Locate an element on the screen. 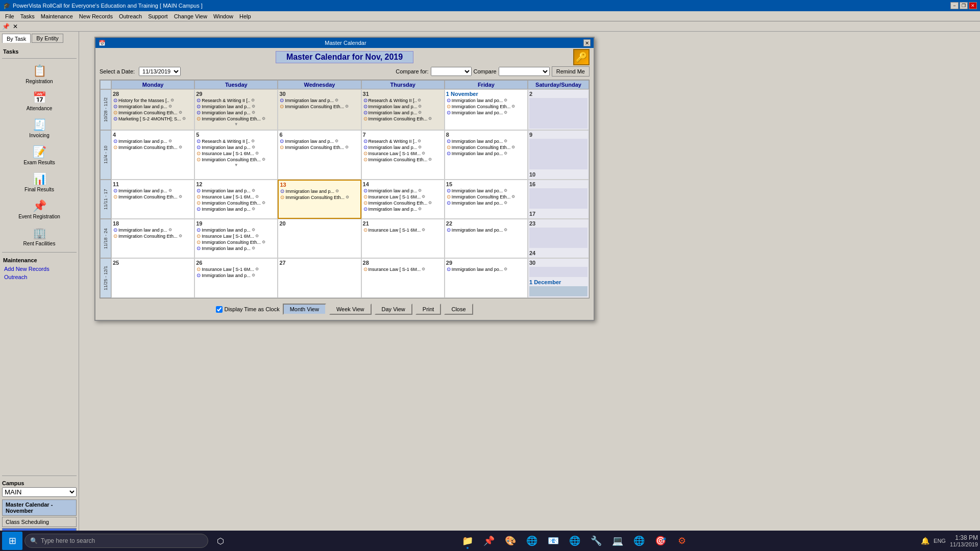 This screenshot has width=980, height=551. display-time-checkbox-label: Display Time as Clock is located at coordinates (248, 309).